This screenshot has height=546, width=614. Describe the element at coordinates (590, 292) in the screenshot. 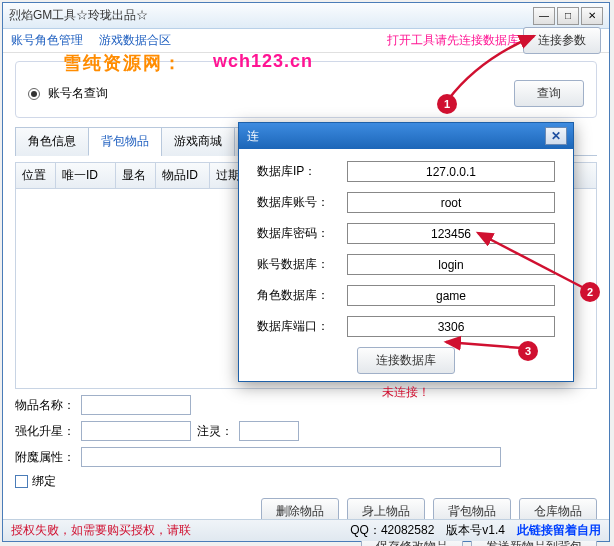

I see `annotation-marker-2: 2` at that location.